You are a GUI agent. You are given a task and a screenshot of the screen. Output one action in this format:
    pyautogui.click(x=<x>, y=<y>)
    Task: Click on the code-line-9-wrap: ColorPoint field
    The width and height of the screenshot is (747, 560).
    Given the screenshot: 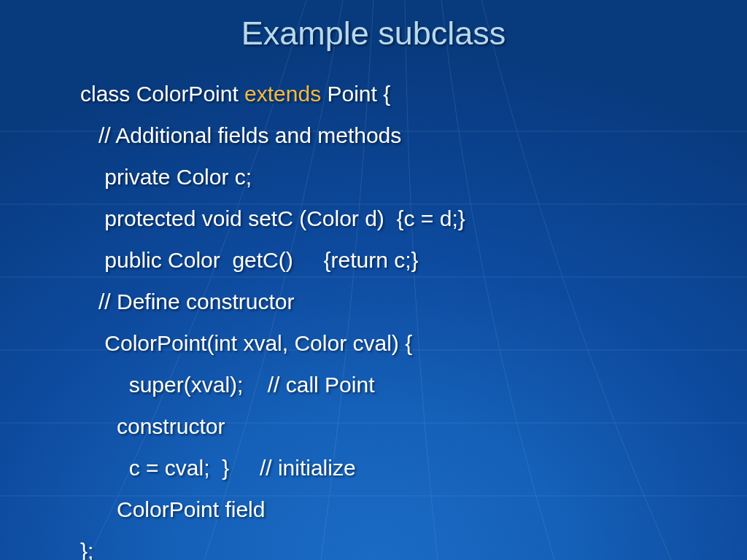 What is the action you would take?
    pyautogui.click(x=399, y=509)
    